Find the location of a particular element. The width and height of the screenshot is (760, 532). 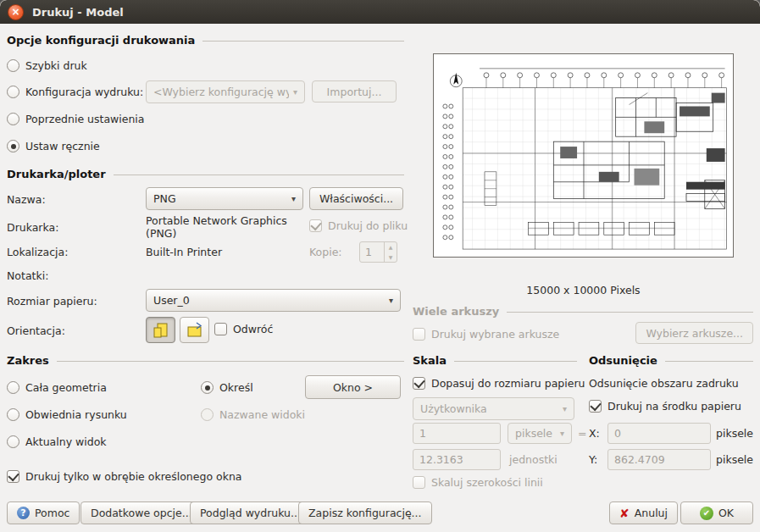

units-label: jednostki is located at coordinates (534, 459).